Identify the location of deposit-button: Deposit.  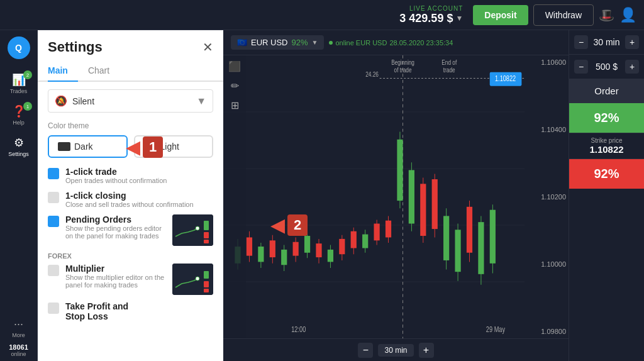
(501, 15).